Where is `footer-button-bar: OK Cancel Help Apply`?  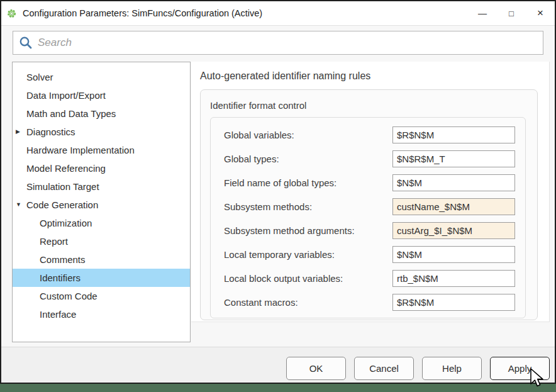 footer-button-bar: OK Cancel Help Apply is located at coordinates (278, 365).